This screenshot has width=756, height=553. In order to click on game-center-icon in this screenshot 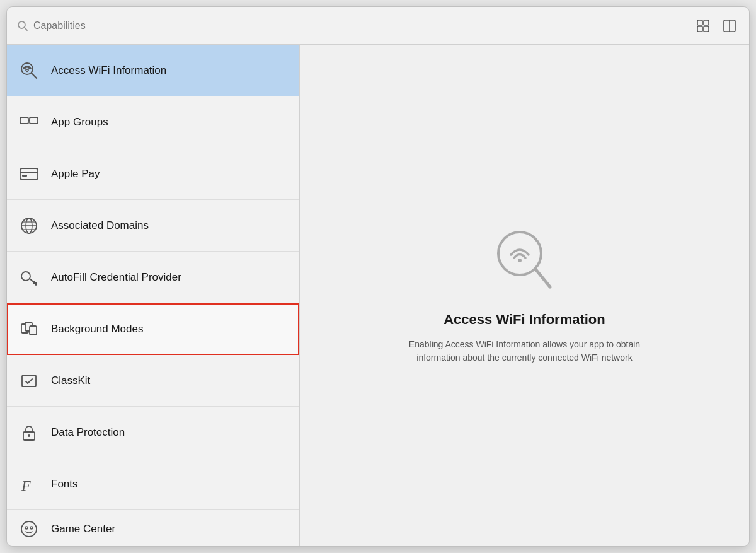, I will do `click(29, 529)`.